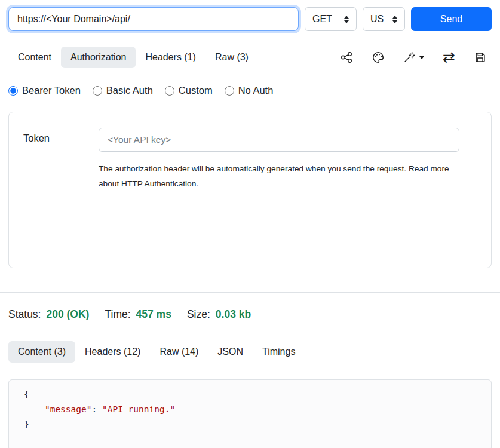 The width and height of the screenshot is (500, 448). What do you see at coordinates (250, 413) in the screenshot?
I see `response-body-panel: { "message": "API running." }` at bounding box center [250, 413].